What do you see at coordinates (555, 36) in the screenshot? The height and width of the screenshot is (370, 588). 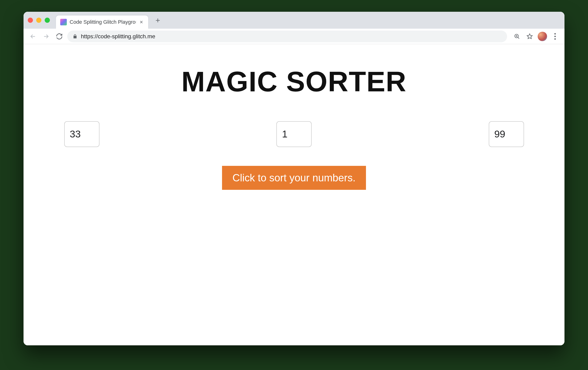 I see `more-menu-button` at bounding box center [555, 36].